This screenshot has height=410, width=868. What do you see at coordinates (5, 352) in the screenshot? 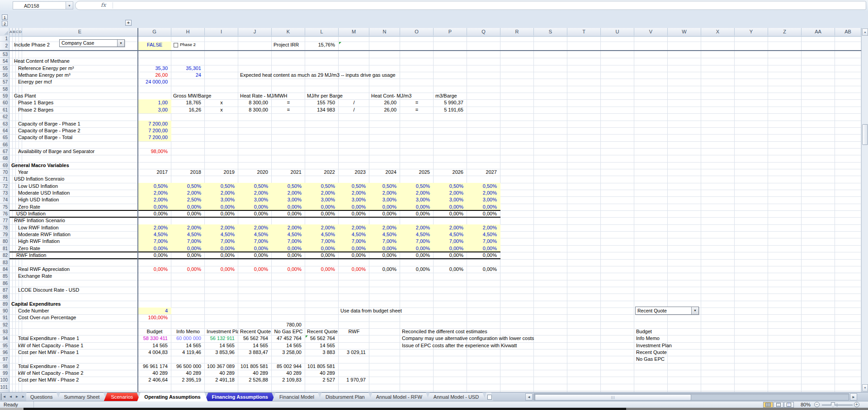
I see `row-header-96: 96` at bounding box center [5, 352].